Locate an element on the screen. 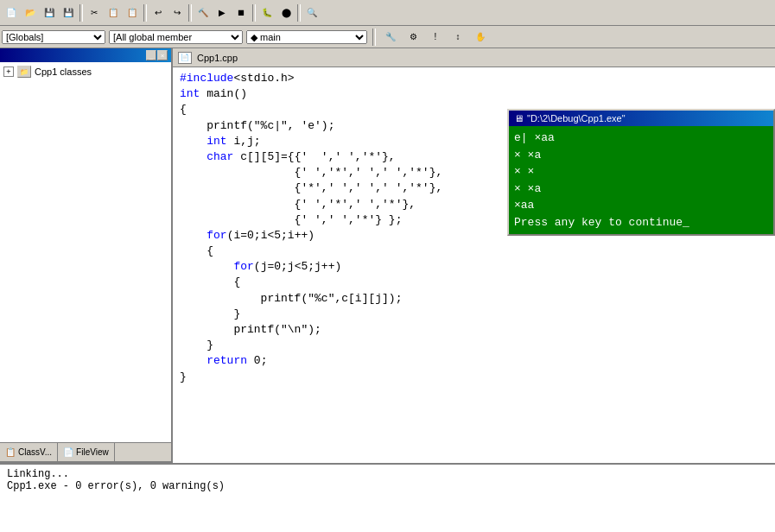 The image size is (775, 532). panel-close-btn: × is located at coordinates (162, 55).